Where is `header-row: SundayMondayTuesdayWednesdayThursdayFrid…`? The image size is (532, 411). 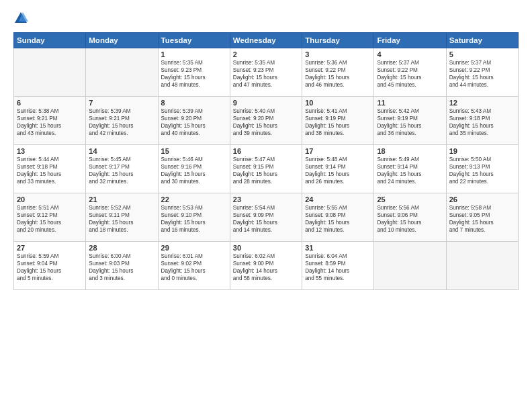
header-row: SundayMondayTuesdayWednesdayThursdayFrid… is located at coordinates (266, 40).